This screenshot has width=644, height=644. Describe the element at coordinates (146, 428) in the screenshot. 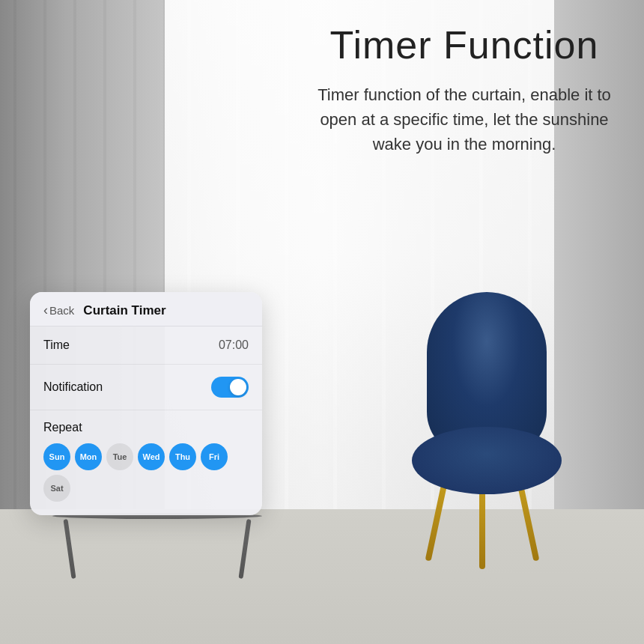

I see `repeat-label: Repeat` at that location.